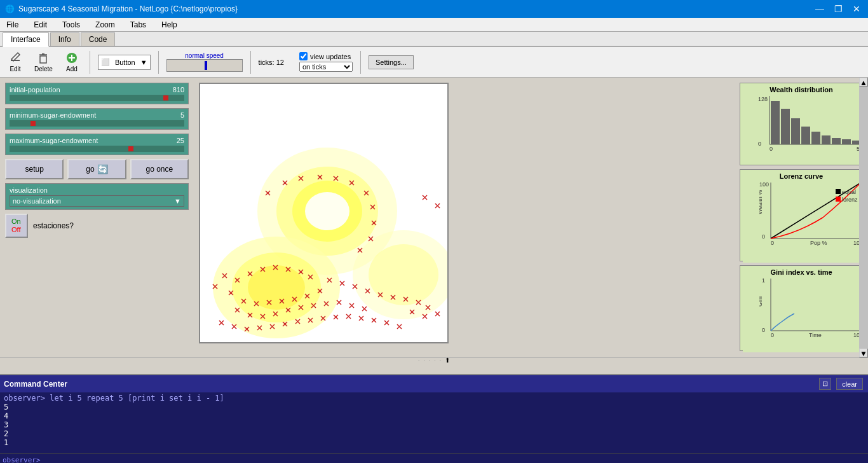  What do you see at coordinates (864, 353) in the screenshot?
I see `scroll-down-button: ▼` at bounding box center [864, 353].